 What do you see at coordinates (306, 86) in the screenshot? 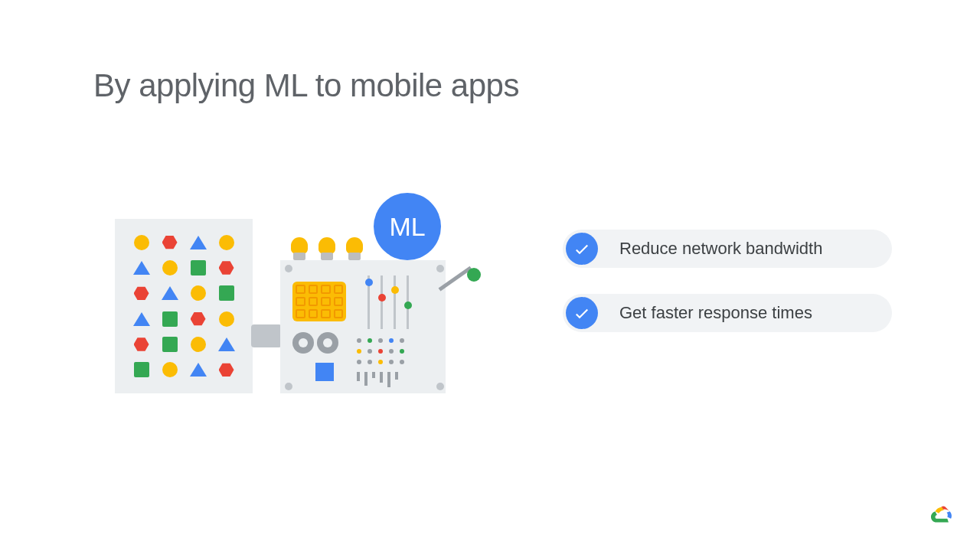
I see `slide-title: By applying ML to mobile apps` at bounding box center [306, 86].